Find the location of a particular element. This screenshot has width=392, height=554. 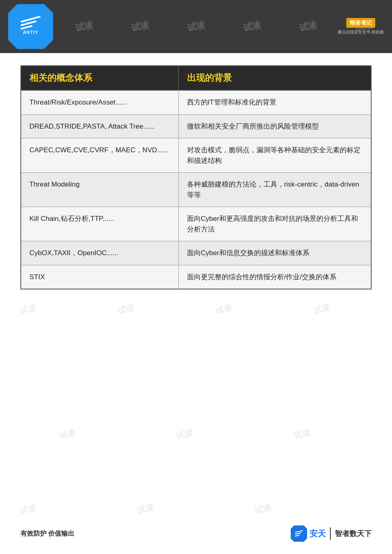

watermark-2: 试读 is located at coordinates (84, 26).